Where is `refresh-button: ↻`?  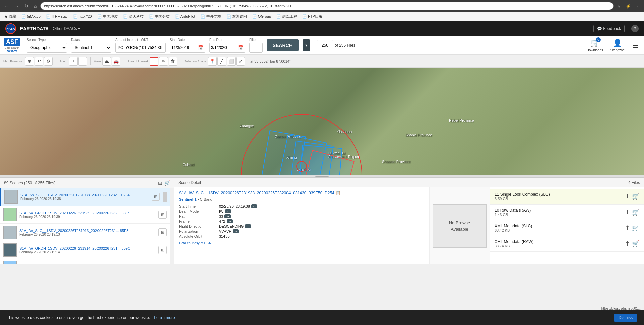
refresh-button: ↻ is located at coordinates (26, 6).